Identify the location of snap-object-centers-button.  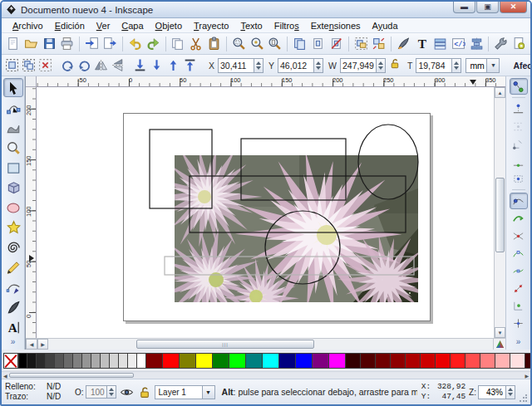
(519, 306).